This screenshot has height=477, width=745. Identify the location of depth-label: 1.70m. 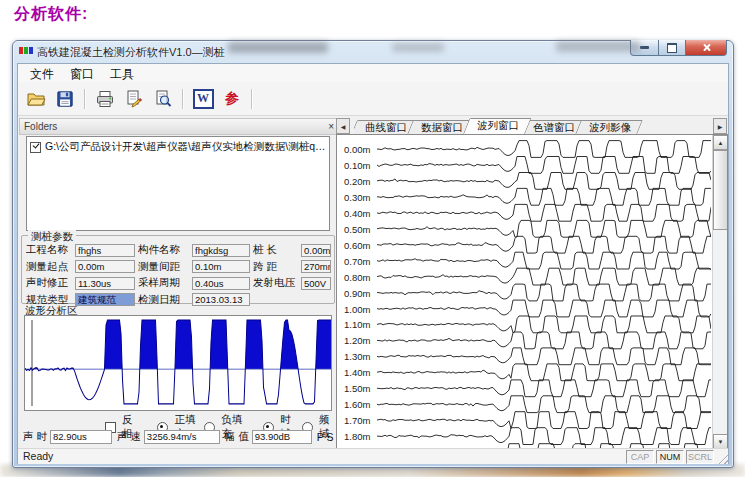
(357, 420).